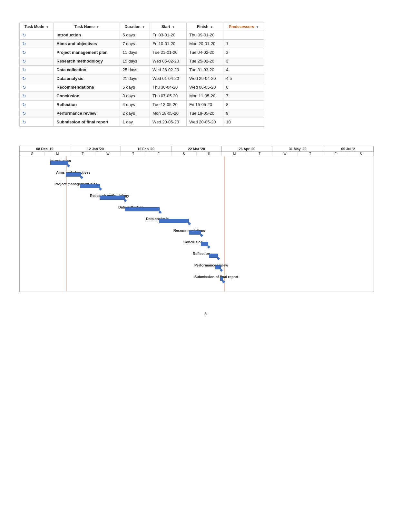  Describe the element at coordinates (205, 27) in the screenshot. I see `col-finish: Finish ▼` at that location.